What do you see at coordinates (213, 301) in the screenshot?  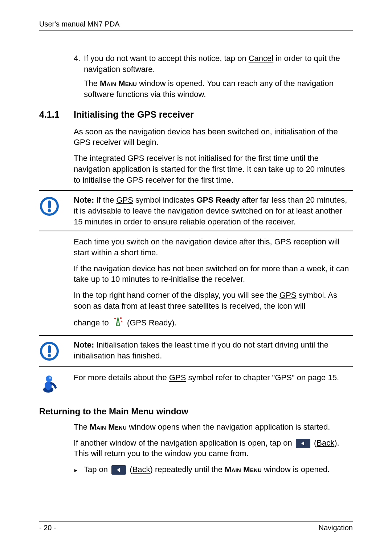 I see `paragraph: In the top right hand corner of the disp…` at bounding box center [213, 301].